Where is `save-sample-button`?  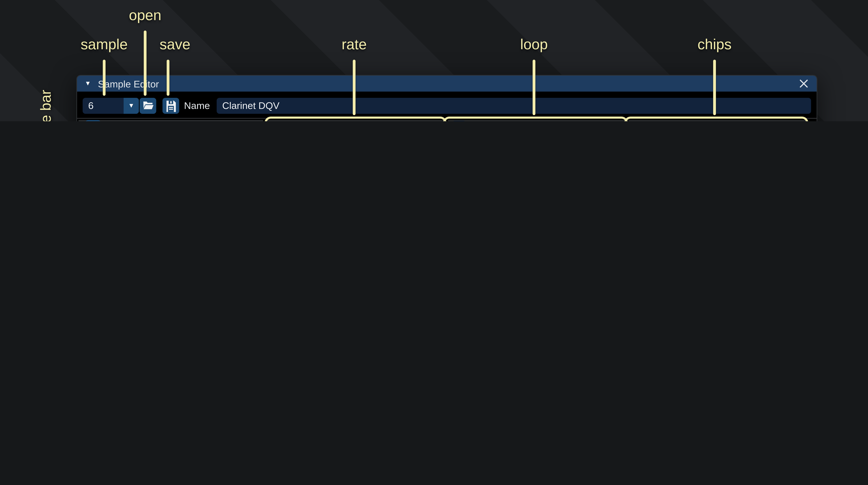
save-sample-button is located at coordinates (171, 106).